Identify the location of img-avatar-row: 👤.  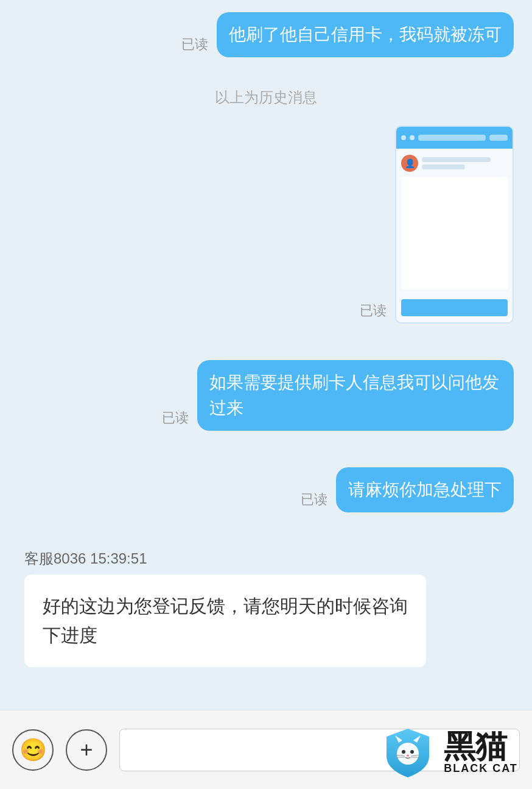
(454, 163).